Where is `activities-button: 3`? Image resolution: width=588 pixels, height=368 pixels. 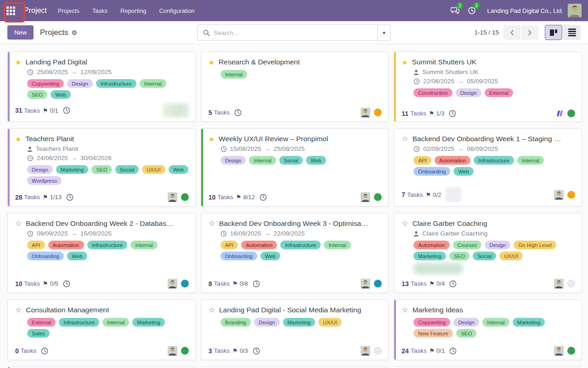
activities-button: 3 is located at coordinates (472, 11).